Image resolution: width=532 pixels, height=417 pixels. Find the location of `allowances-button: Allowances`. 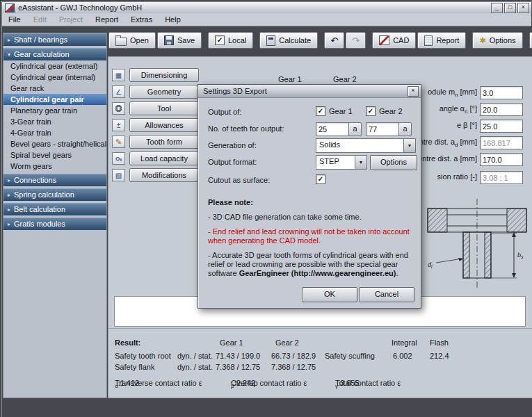

allowances-button: Allowances is located at coordinates (164, 125).